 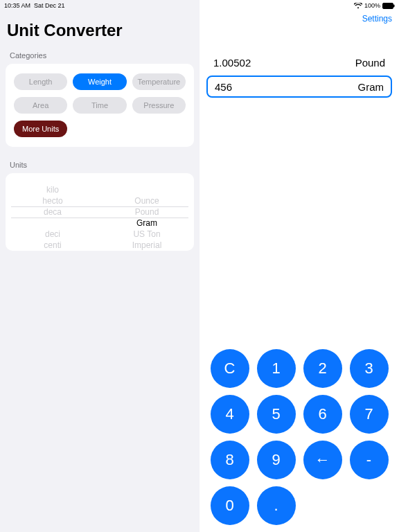 I want to click on key-8: 8, so click(x=230, y=460).